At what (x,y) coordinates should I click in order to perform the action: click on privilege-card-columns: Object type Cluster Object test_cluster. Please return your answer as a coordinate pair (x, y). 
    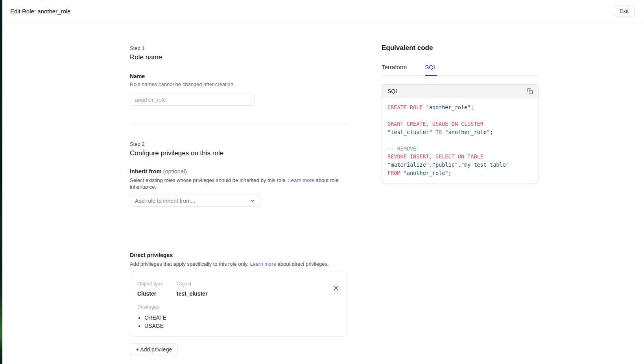
    Looking at the image, I should click on (238, 289).